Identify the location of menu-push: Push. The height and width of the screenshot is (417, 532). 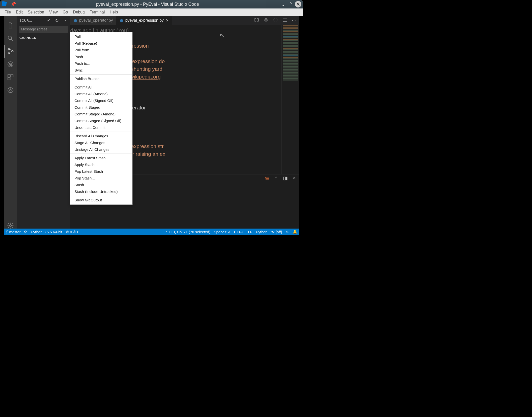
(101, 57).